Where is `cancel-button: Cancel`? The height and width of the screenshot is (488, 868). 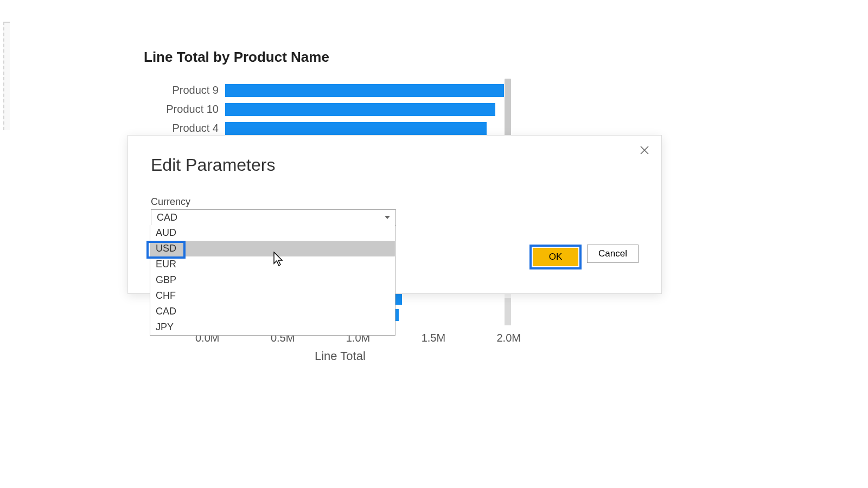 cancel-button: Cancel is located at coordinates (613, 254).